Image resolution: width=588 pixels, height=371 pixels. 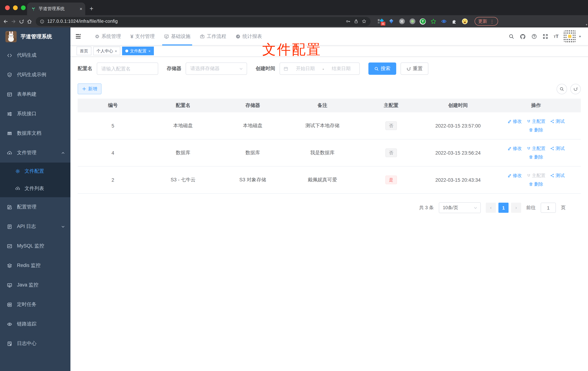 What do you see at coordinates (107, 51) in the screenshot?
I see `tag-profile: 个人中心 ×` at bounding box center [107, 51].